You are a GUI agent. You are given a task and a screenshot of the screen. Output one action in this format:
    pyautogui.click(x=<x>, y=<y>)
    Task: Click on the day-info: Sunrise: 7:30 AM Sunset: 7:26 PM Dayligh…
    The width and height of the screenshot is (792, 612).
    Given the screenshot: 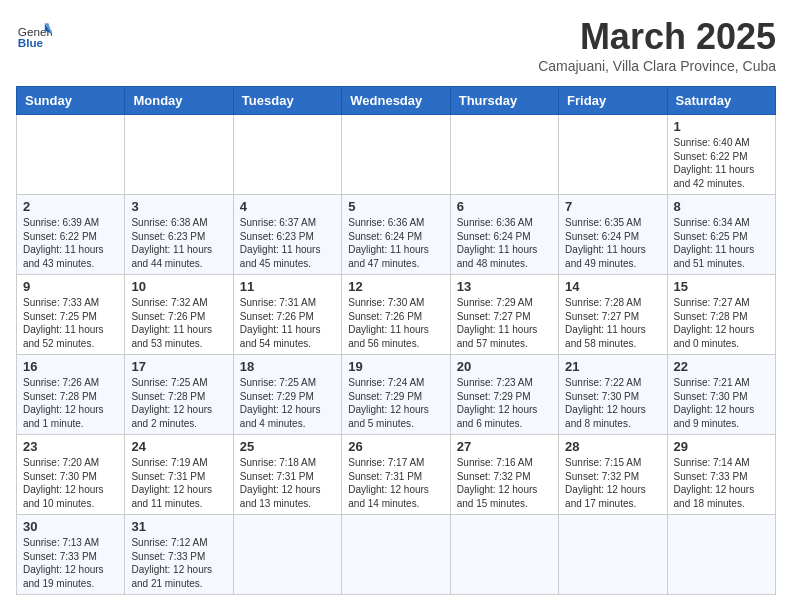 What is the action you would take?
    pyautogui.click(x=396, y=323)
    